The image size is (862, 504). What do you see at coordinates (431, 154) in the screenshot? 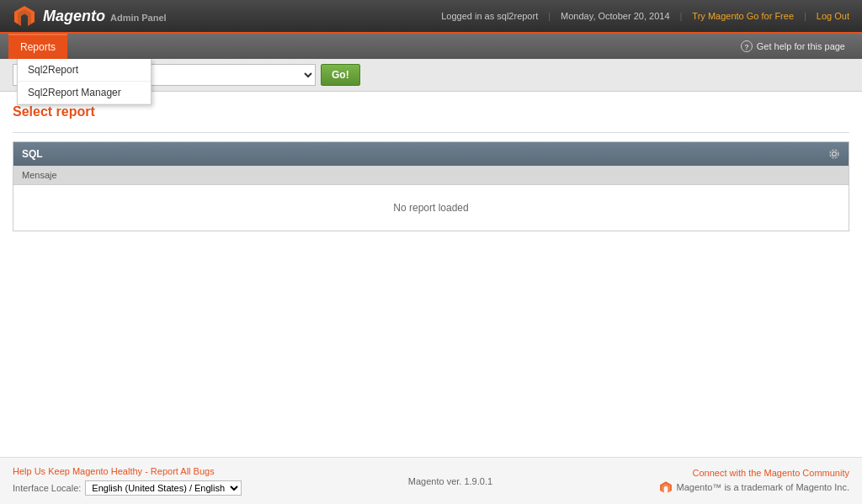
I see `sql-table-header: SQL` at bounding box center [431, 154].